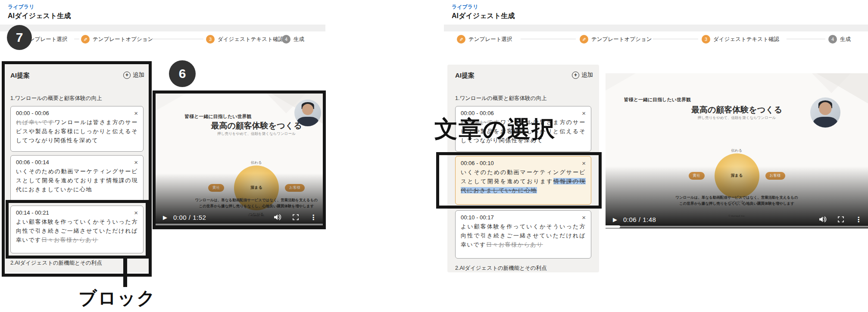 The image size is (868, 312). What do you see at coordinates (77, 179) in the screenshot?
I see `text-block-2: 00:06 - 00:14 × いくそのための動画マーケティングサービスとして開…` at bounding box center [77, 179].